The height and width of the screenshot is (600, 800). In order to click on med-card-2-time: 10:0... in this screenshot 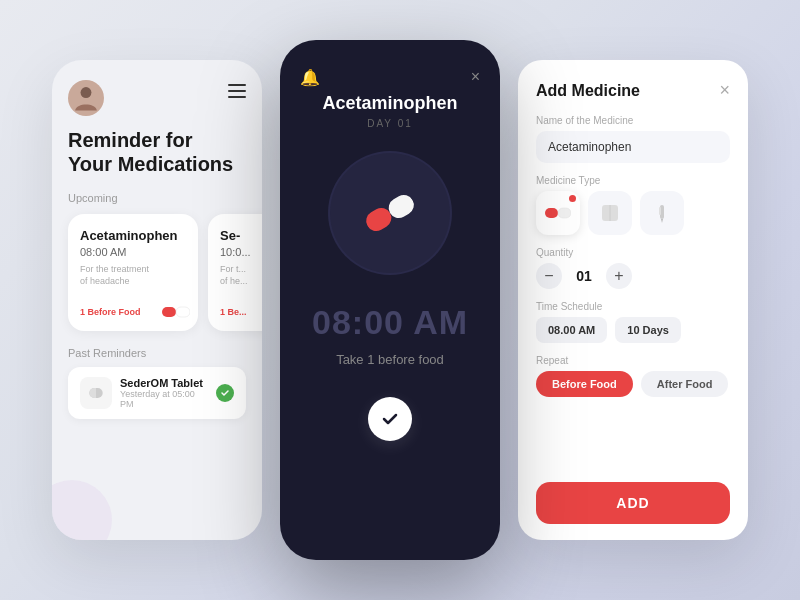, I will do `click(241, 252)`.